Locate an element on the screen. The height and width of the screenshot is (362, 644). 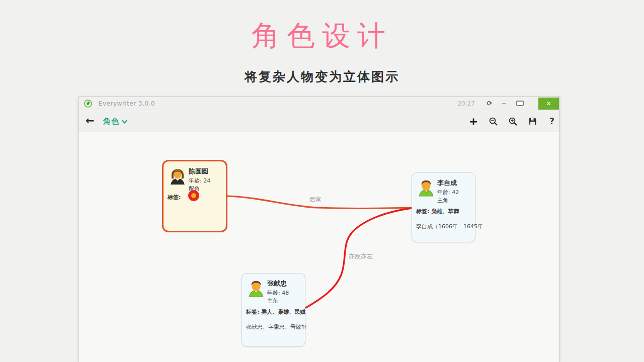
view-selector: 角色 is located at coordinates (115, 122).